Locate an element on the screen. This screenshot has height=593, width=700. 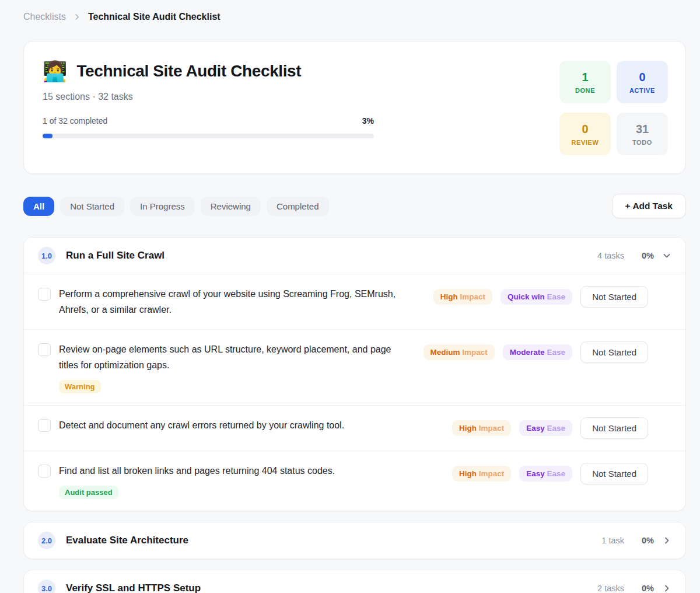
chevron-down-icon is located at coordinates (667, 256).